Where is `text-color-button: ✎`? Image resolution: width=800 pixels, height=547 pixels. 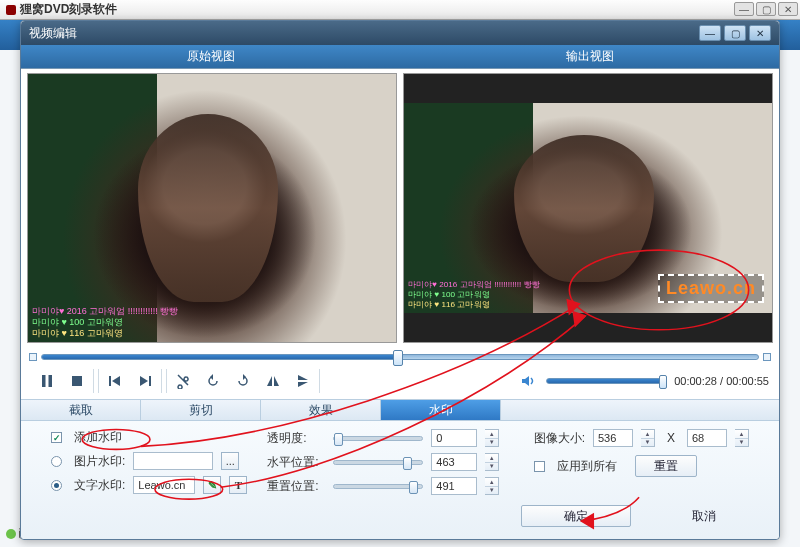 text-color-button: ✎ is located at coordinates (212, 485).